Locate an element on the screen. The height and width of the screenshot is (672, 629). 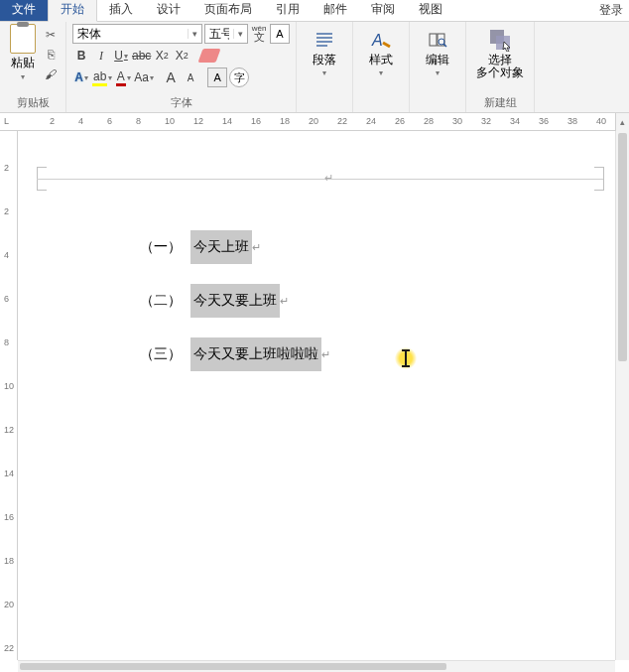
text-effects-button: A is located at coordinates (81, 77).